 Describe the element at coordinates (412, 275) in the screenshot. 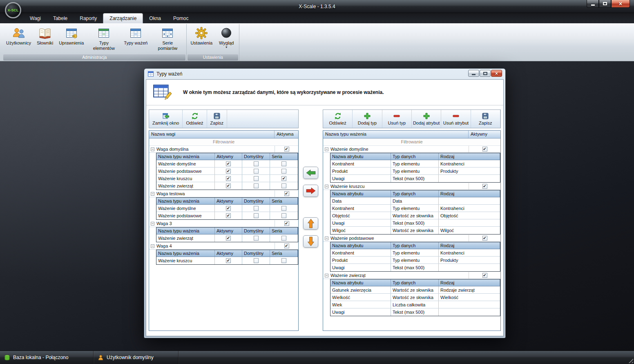

I see `weighing-type-group-row: −Ważenie zwierząt` at that location.